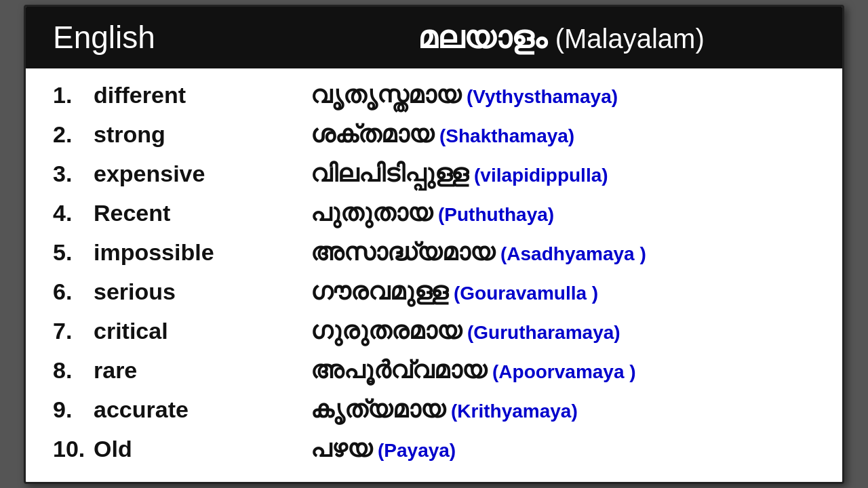 This screenshot has height=488, width=868. Describe the element at coordinates (454, 291) in the screenshot. I see `malayalam-container: ഗൗരവമുള്ള(Gouravamulla )` at that location.